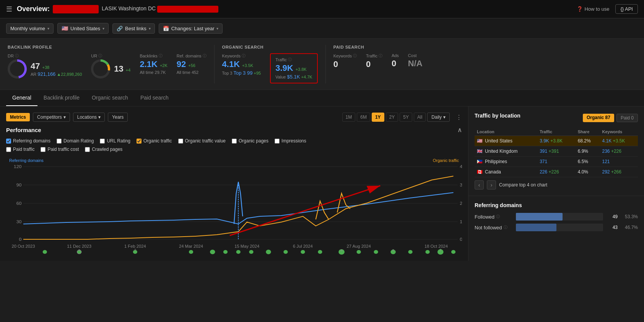 The width and height of the screenshot is (644, 322). Describe the element at coordinates (461, 167) in the screenshot. I see `svg-text: 4K` at that location.